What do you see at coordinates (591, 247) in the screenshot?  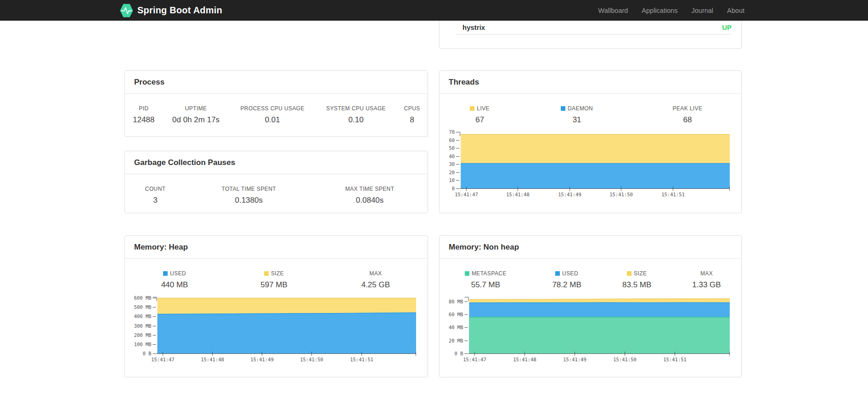 I see `memory-nonheap-card-title: Memory: Non heap` at bounding box center [591, 247].